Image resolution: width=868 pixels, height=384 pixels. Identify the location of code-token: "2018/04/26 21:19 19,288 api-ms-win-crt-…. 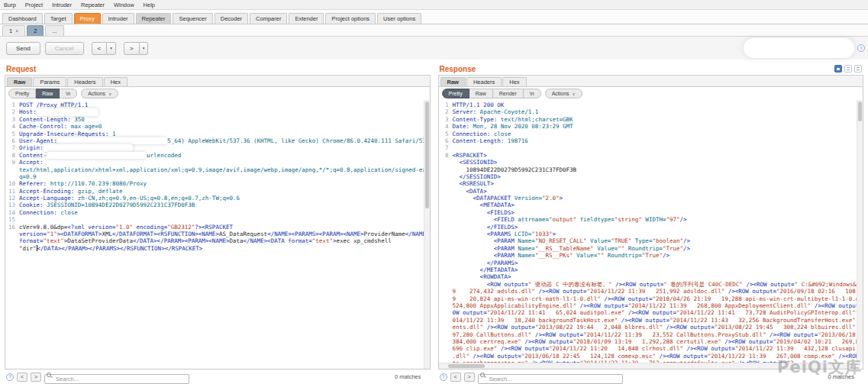
(756, 299).